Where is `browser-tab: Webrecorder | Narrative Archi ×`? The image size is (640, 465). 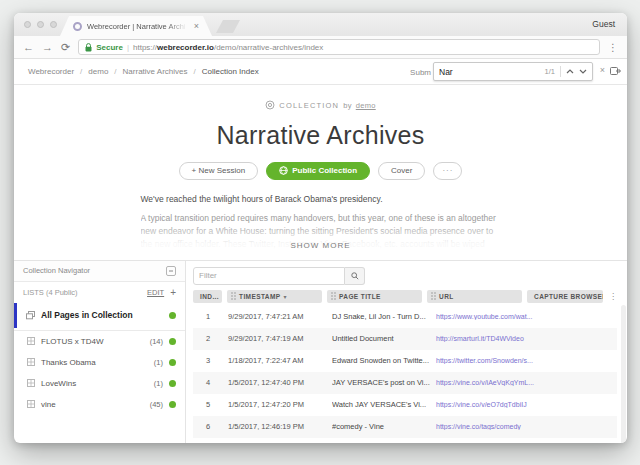
browser-tab: Webrecorder | Narrative Archi × is located at coordinates (136, 26).